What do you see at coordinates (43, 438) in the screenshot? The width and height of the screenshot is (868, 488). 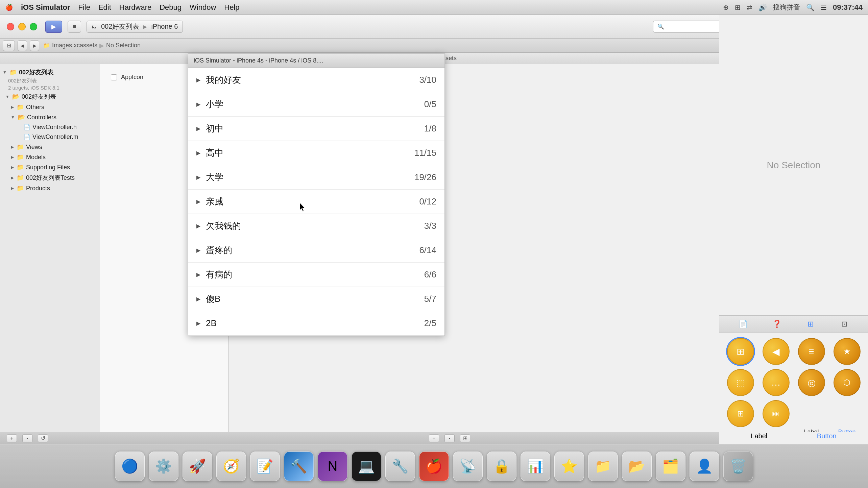 I see `rotate-btn: ↺` at bounding box center [43, 438].